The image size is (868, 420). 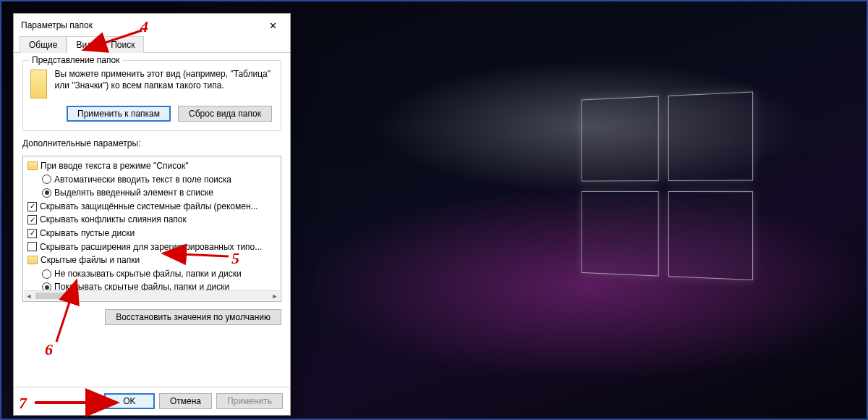 What do you see at coordinates (49, 350) in the screenshot?
I see `annotation-6: 6` at bounding box center [49, 350].